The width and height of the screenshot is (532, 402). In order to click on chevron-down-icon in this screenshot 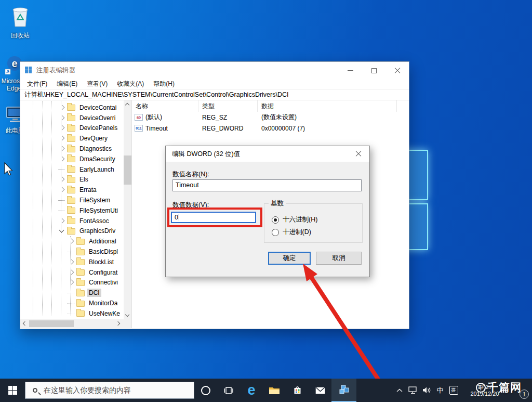, I will do `click(62, 231)`.